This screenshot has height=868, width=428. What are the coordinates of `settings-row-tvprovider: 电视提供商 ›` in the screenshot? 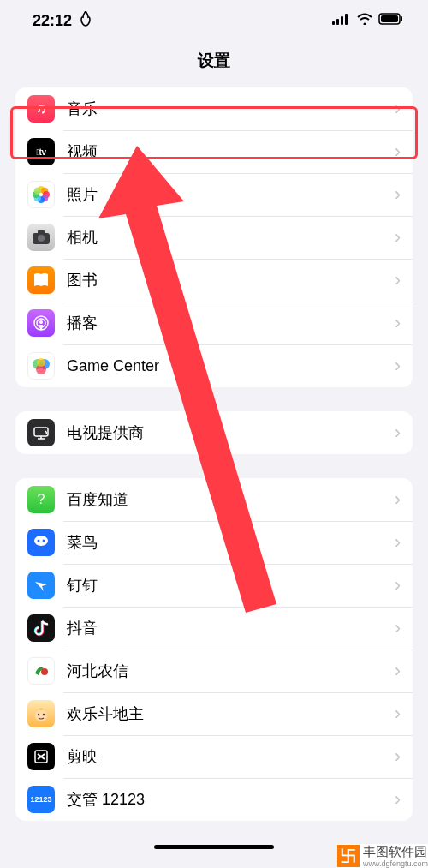 It's located at (214, 433).